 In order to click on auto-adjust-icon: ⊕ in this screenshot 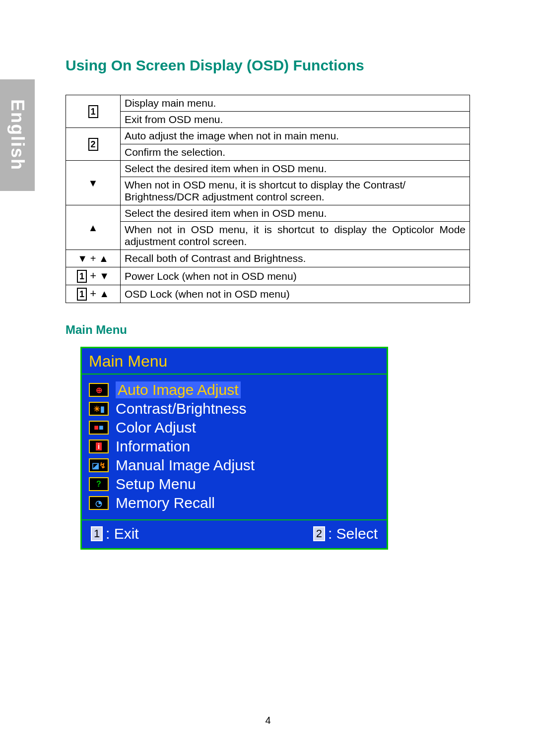, I will do `click(99, 390)`.